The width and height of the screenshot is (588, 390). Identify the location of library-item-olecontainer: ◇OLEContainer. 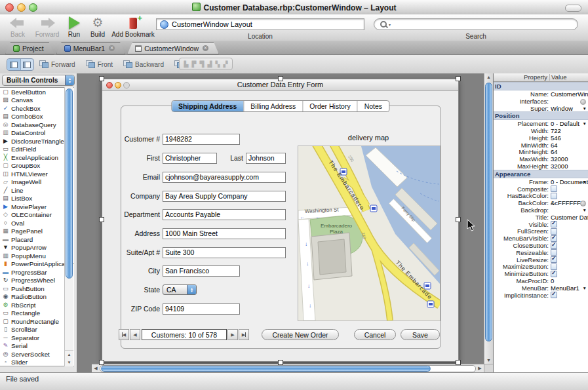
(37, 215).